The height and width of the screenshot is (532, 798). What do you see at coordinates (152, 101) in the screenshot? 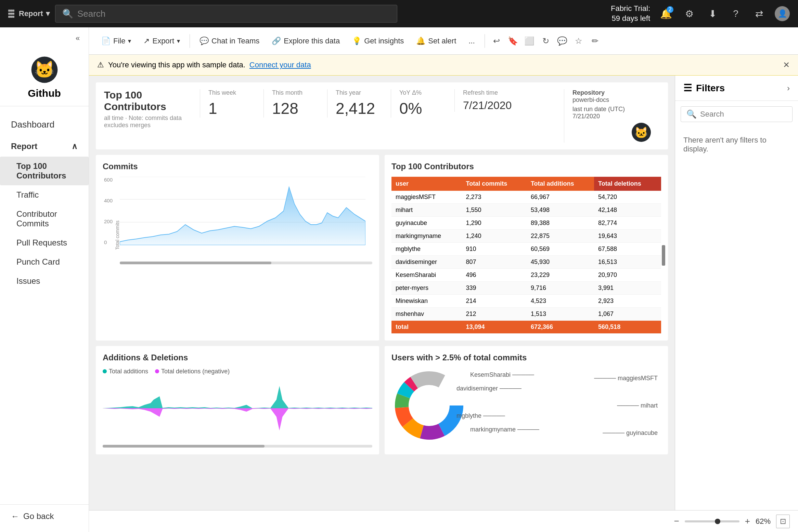
I see `page-title: Top 100 Contributors` at bounding box center [152, 101].